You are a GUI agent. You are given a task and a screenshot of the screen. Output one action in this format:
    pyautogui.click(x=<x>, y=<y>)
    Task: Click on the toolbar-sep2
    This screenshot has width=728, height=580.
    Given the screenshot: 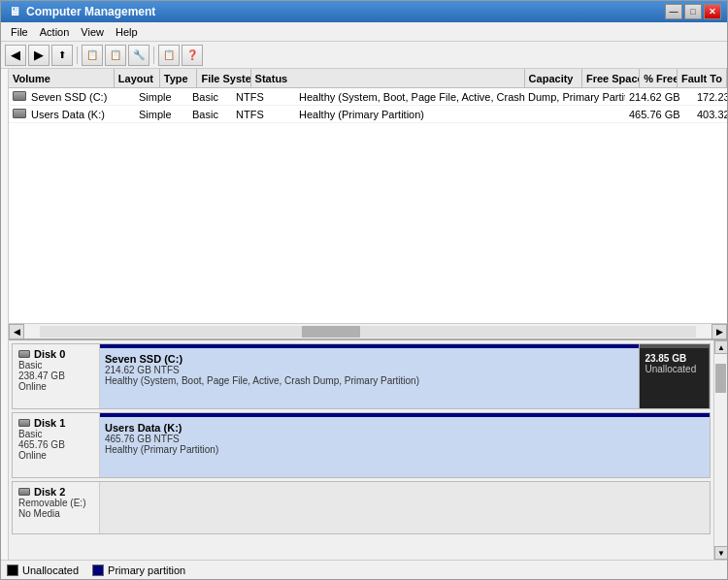 What is the action you would take?
    pyautogui.click(x=153, y=55)
    